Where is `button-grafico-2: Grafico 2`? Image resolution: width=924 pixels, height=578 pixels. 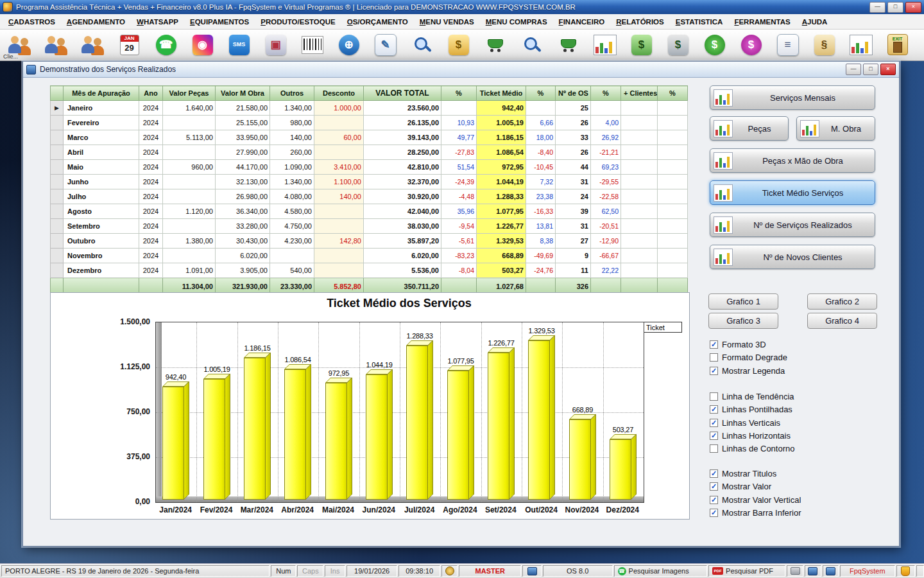
button-grafico-2: Grafico 2 is located at coordinates (842, 302).